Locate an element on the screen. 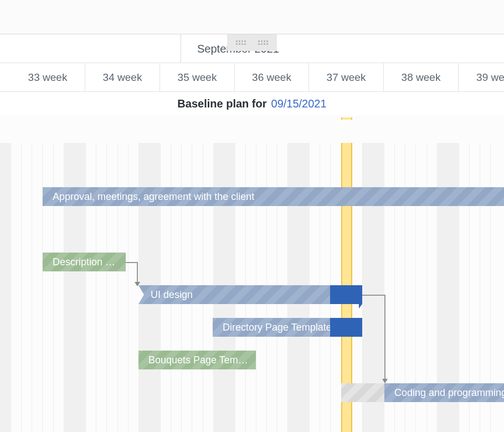 This screenshot has height=432, width=504. baseline-prefix: Baseline plan for is located at coordinates (222, 104).